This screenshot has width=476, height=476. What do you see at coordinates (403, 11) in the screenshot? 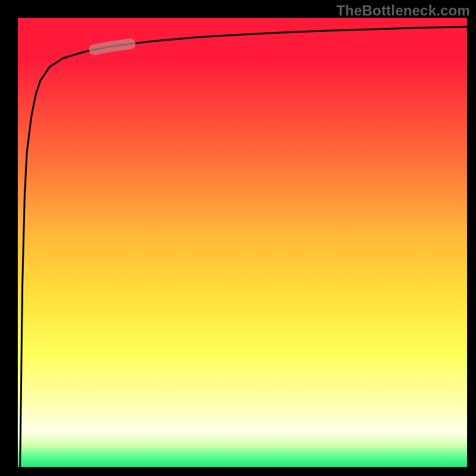
I see `watermark-text: TheBottleneck.com` at bounding box center [403, 11].